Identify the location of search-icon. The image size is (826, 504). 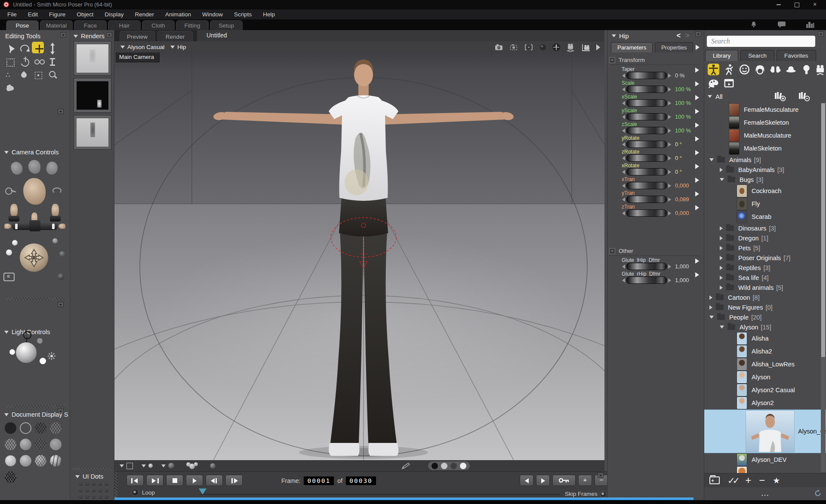
(819, 41).